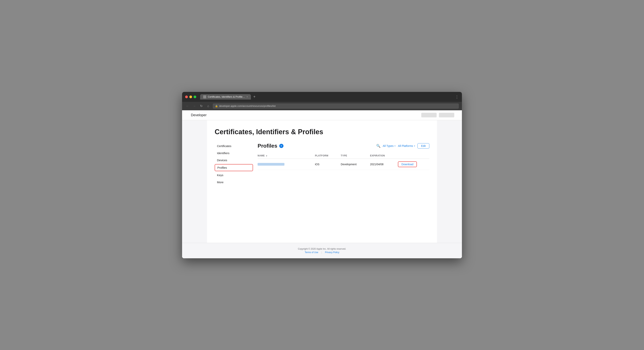 The width and height of the screenshot is (644, 350). What do you see at coordinates (234, 160) in the screenshot?
I see `sidebar-item-devices: Devices` at bounding box center [234, 160].